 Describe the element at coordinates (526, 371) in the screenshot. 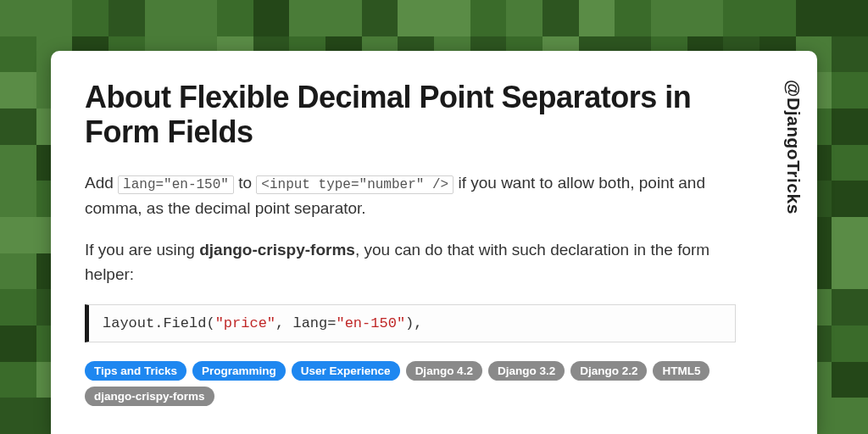

I see `tag: Django 3.2` at that location.